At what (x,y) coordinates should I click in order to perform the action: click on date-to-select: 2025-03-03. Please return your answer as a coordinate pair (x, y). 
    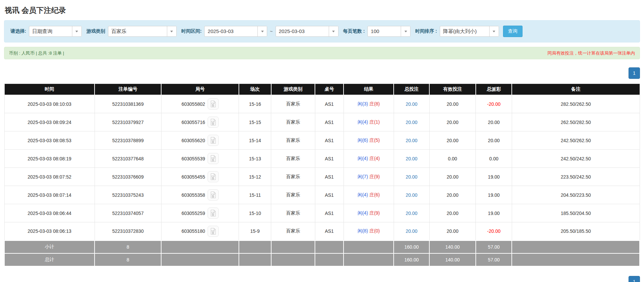
    Looking at the image, I should click on (307, 31).